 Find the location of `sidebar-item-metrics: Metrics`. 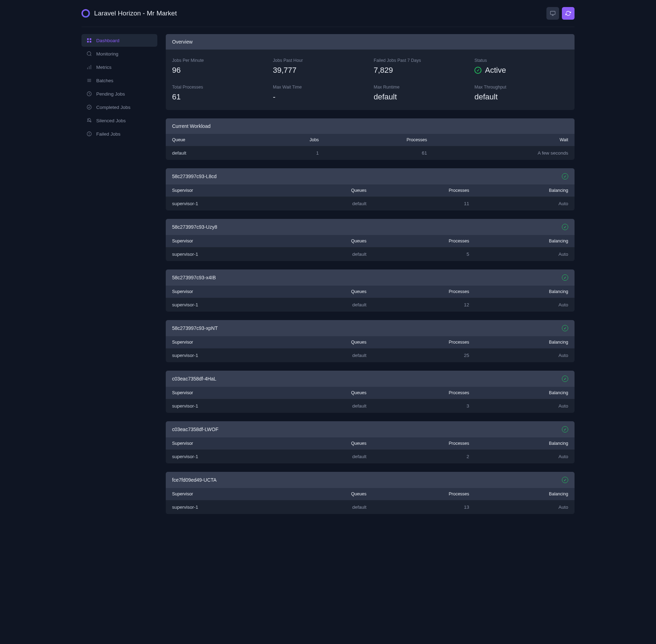

sidebar-item-metrics: Metrics is located at coordinates (119, 67).